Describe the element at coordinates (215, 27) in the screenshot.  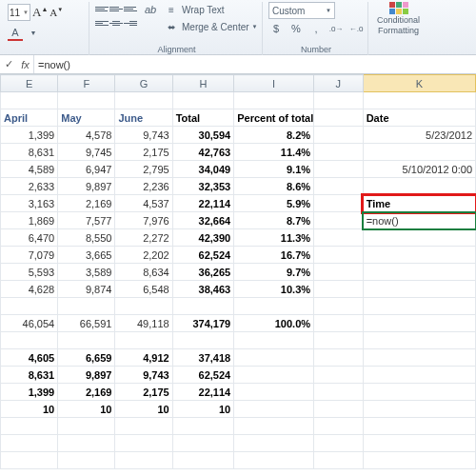
I see `merge-center-label: Merge & Center` at that location.